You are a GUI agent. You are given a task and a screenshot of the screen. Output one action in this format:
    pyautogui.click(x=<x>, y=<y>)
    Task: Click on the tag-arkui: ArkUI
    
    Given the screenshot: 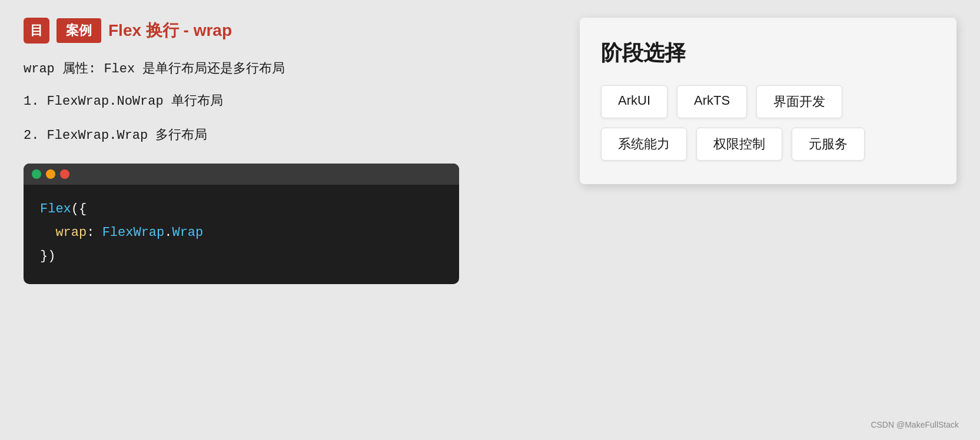 What is the action you would take?
    pyautogui.click(x=634, y=102)
    